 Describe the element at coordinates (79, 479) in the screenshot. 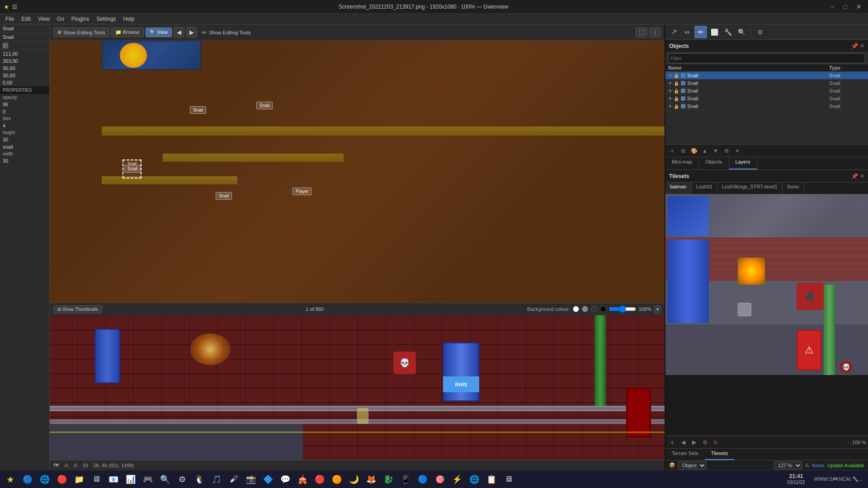

I see `taskbar-appicon-files: 📁` at that location.